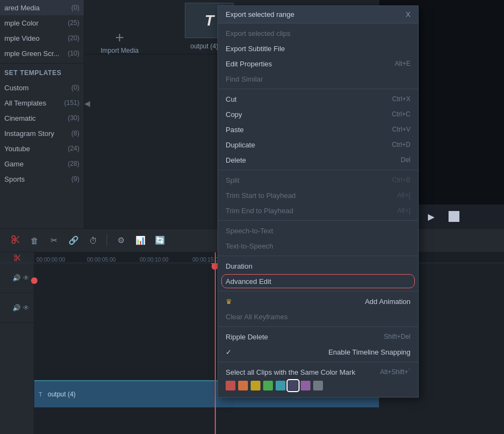 The image size is (504, 434). What do you see at coordinates (75, 179) in the screenshot?
I see `sidebar-item-count: (9)` at bounding box center [75, 179].